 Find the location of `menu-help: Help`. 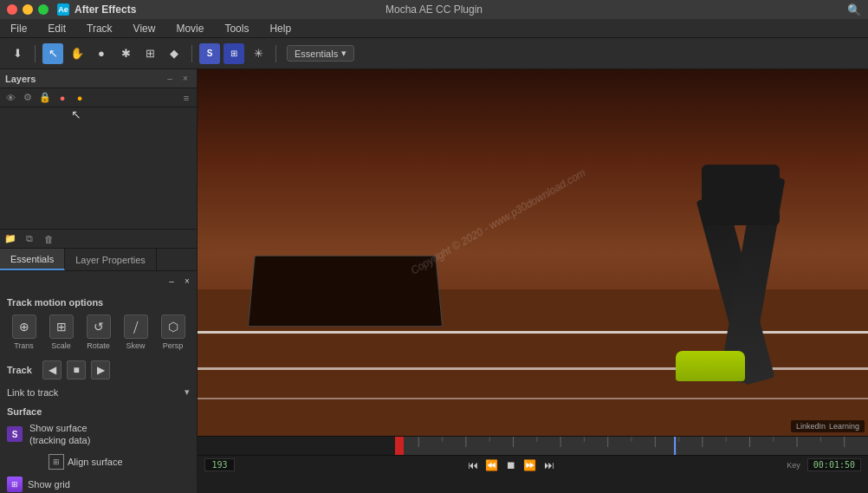

menu-help: Help is located at coordinates (281, 29).